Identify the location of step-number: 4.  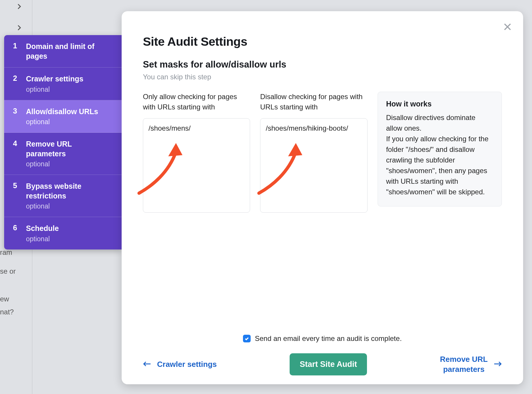
(16, 143).